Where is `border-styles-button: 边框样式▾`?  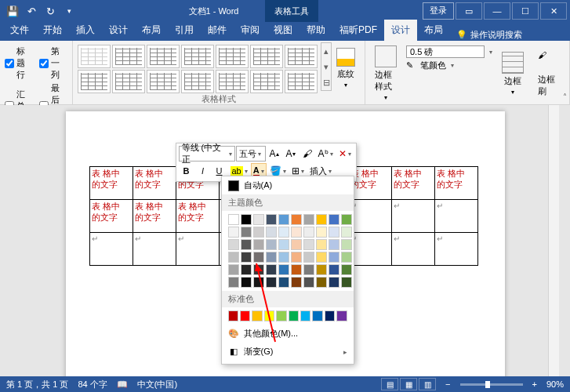
border-styles-button: 边框样式▾ is located at coordinates (386, 74).